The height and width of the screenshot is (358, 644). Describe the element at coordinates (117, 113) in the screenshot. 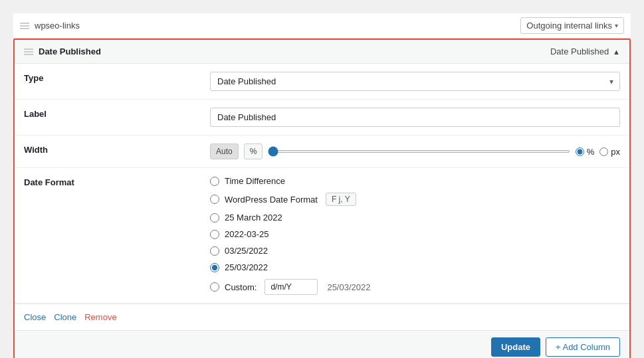

I see `label-field-label: Label` at that location.